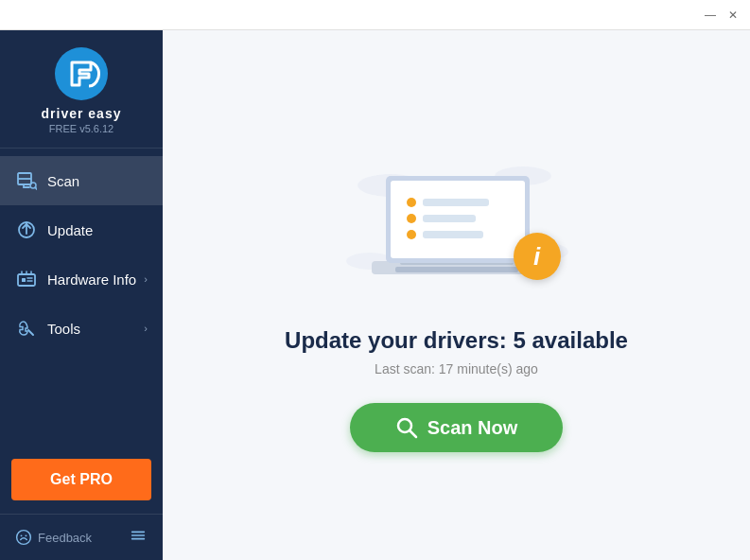  I want to click on logo-icon, so click(81, 74).